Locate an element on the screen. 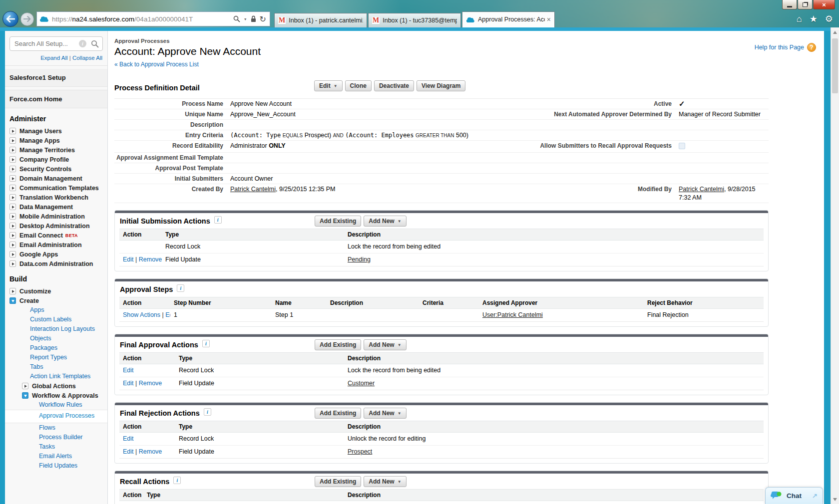 This screenshot has width=839, height=504. close-button: × is located at coordinates (824, 5).